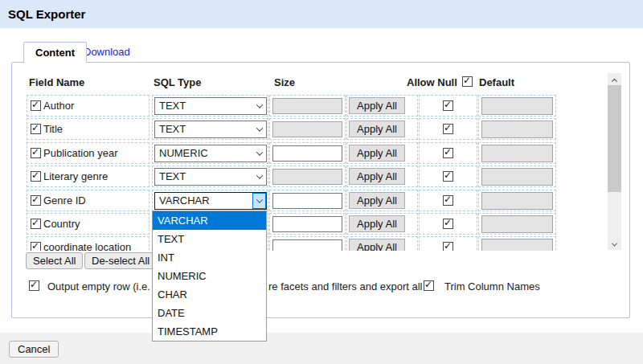  I want to click on dropdown-option: INT, so click(209, 257).